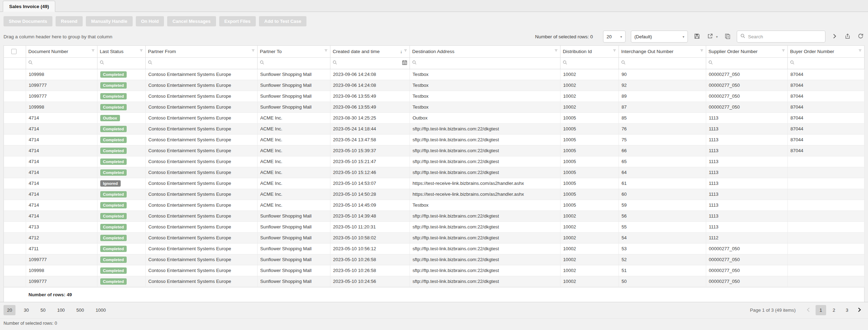 Image resolution: width=868 pixels, height=330 pixels. What do you see at coordinates (14, 51) in the screenshot?
I see `select-all-checkbox` at bounding box center [14, 51].